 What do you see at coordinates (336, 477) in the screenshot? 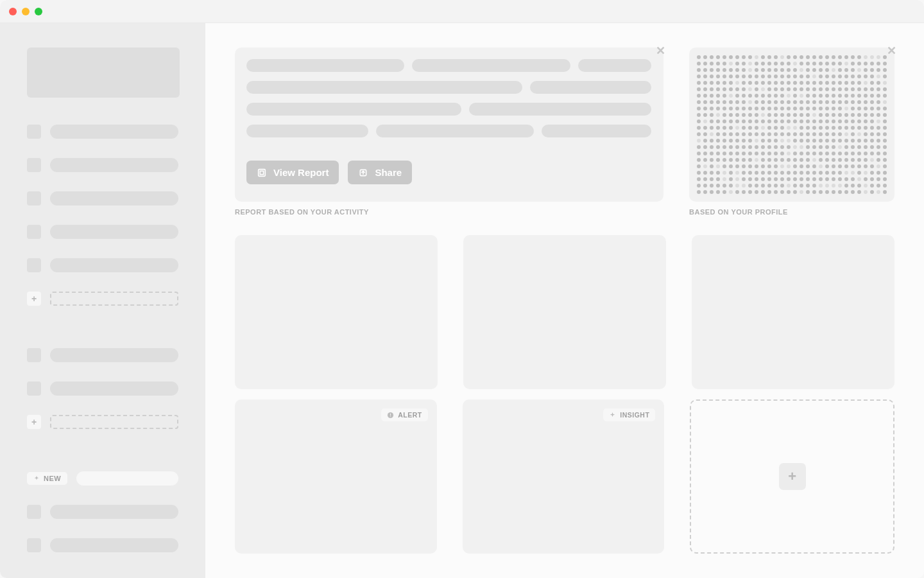
I see `content-card-alert: ALERT` at bounding box center [336, 477].